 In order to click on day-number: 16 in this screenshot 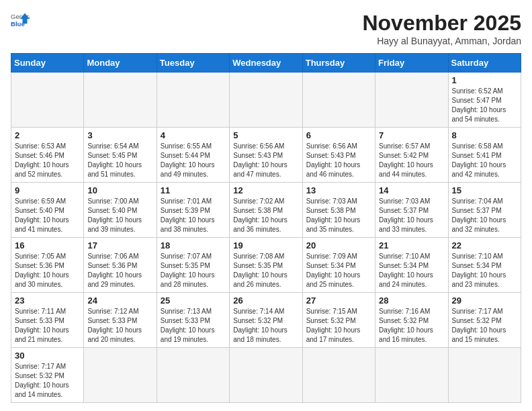, I will do `click(47, 246)`.